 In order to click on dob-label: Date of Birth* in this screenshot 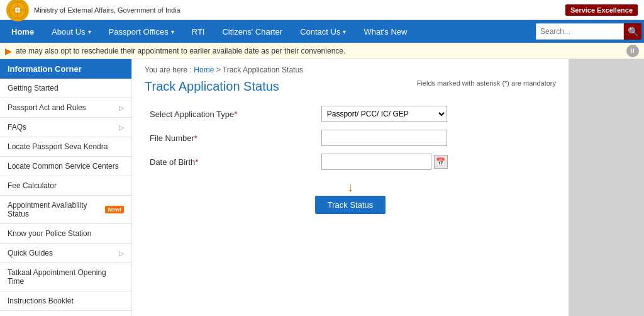, I will do `click(230, 162)`.